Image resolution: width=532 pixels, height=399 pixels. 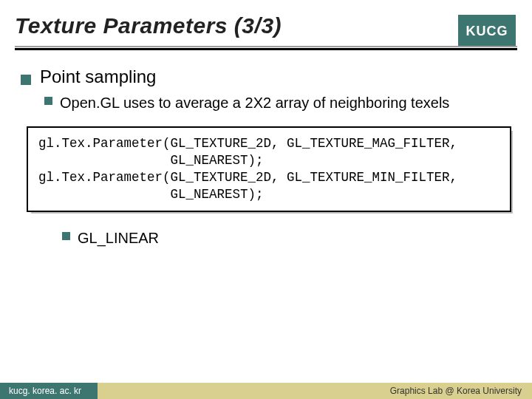 What do you see at coordinates (254, 103) in the screenshot?
I see `bullet-level2-text: Open.GL uses to average a 2X2 array of n…` at bounding box center [254, 103].